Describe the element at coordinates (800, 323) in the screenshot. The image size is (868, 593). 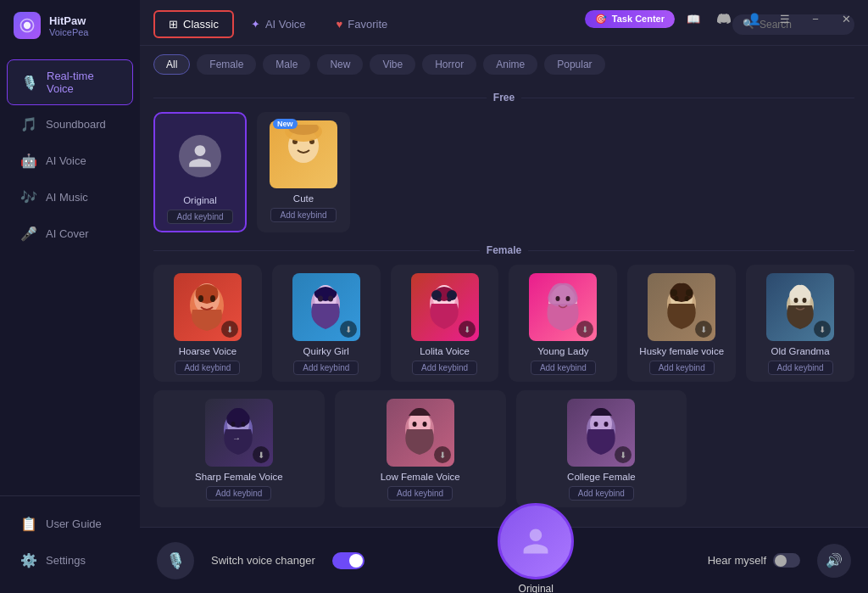
I see `voice-card-grandma: ⬇ Old Grandma Add keybind` at that location.